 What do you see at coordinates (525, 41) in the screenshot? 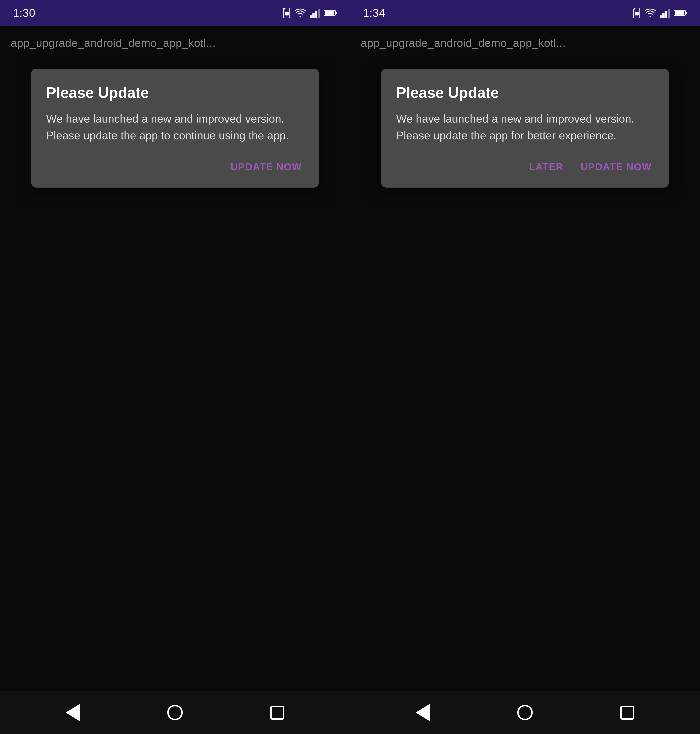
I see `app-title-right: app_upgrade_android_demo_app_kotl...` at bounding box center [525, 41].